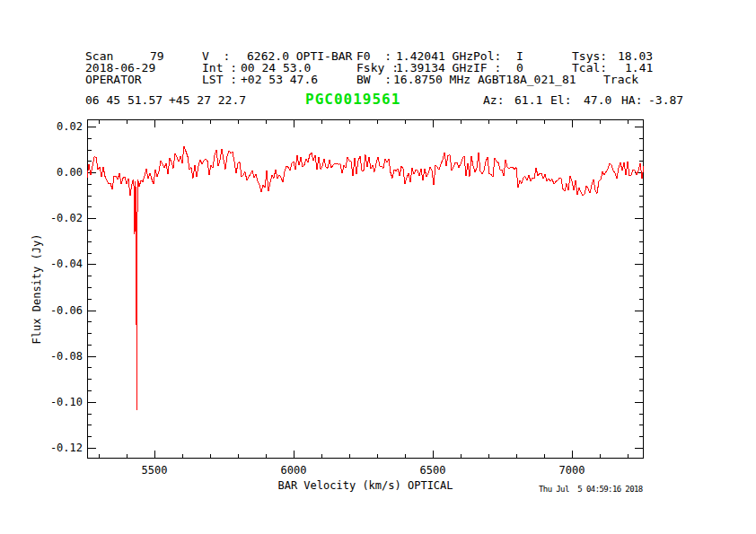 The height and width of the screenshot is (534, 756). I want to click on y-tick-label: 0.00, so click(63, 172).